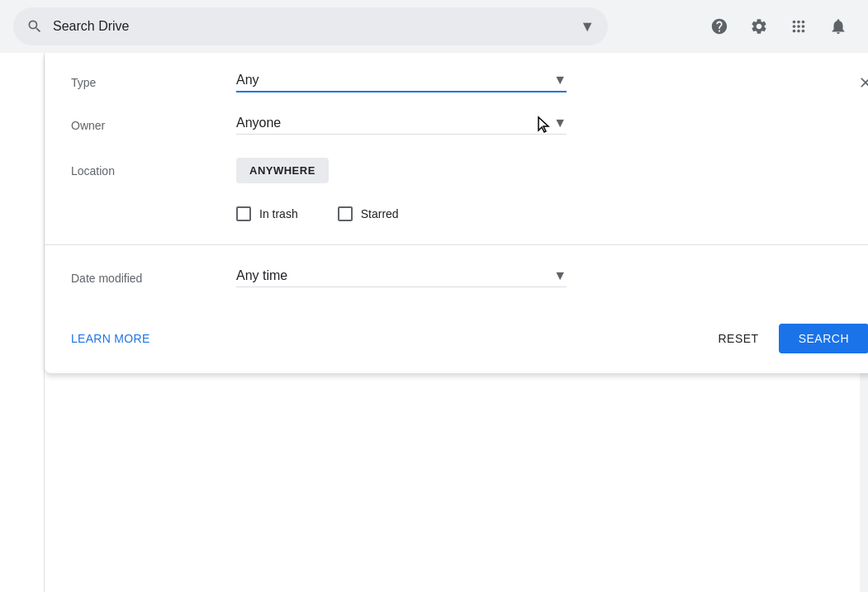  Describe the element at coordinates (401, 83) in the screenshot. I see `type-control: Any ▼` at that location.